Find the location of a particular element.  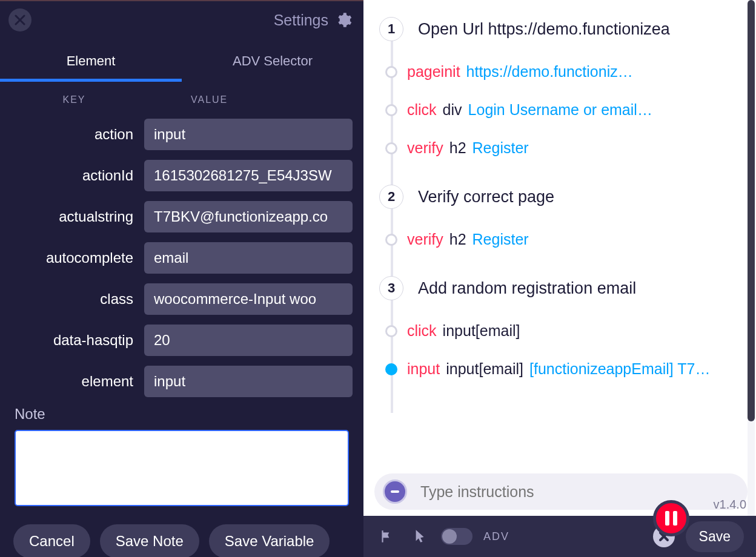

step-header: 1 Open Url https://demo.functionizea is located at coordinates (565, 29).